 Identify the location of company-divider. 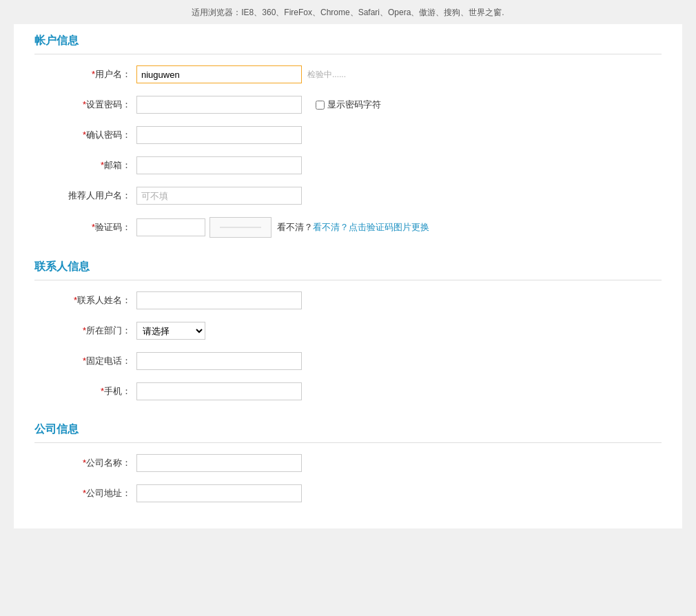
(348, 442).